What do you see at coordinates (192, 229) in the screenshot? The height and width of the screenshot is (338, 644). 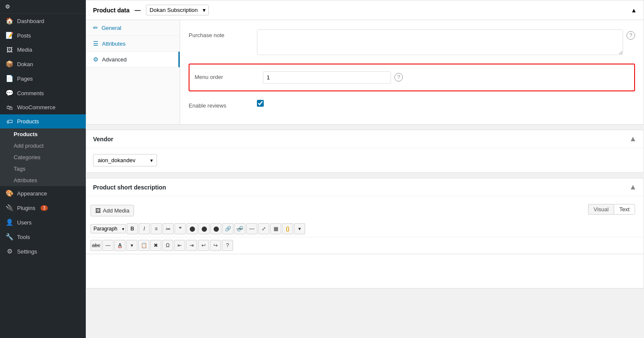 I see `align-left-button: ⬤` at bounding box center [192, 229].